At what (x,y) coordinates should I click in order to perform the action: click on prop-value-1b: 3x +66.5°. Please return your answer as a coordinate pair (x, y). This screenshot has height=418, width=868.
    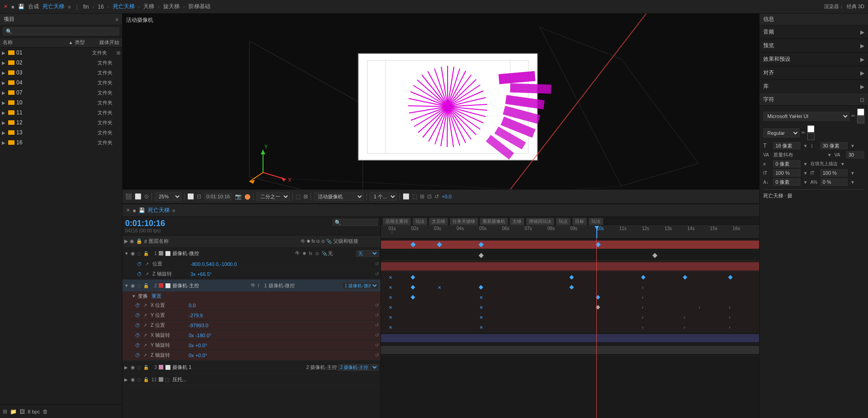
    Looking at the image, I should click on (282, 274).